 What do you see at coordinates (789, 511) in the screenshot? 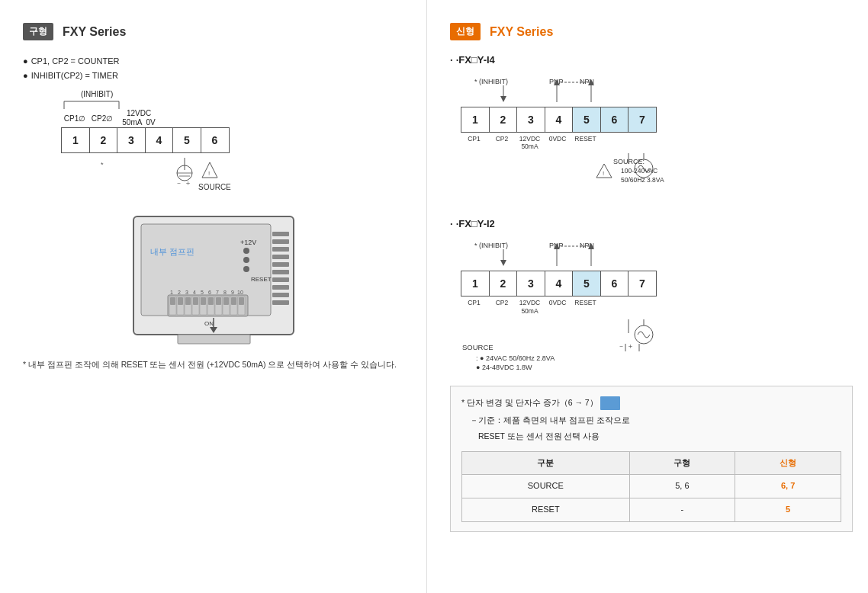
I see `table-cell-reset-new: 5` at bounding box center [789, 511].